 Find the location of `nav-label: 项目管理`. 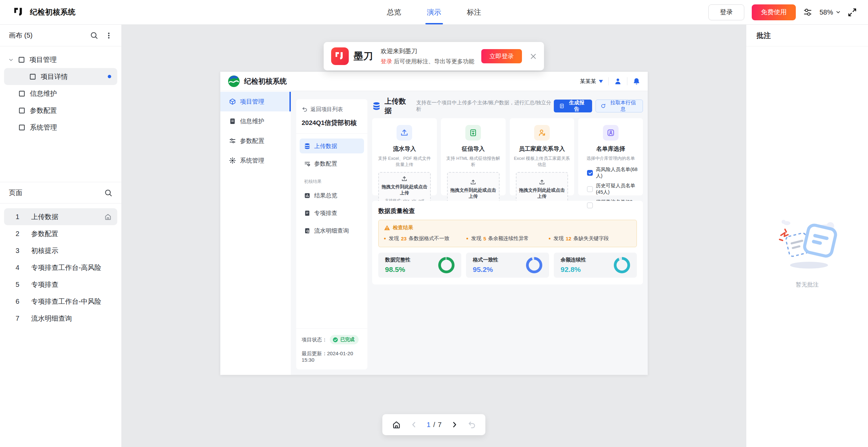

nav-label: 项目管理 is located at coordinates (252, 102).